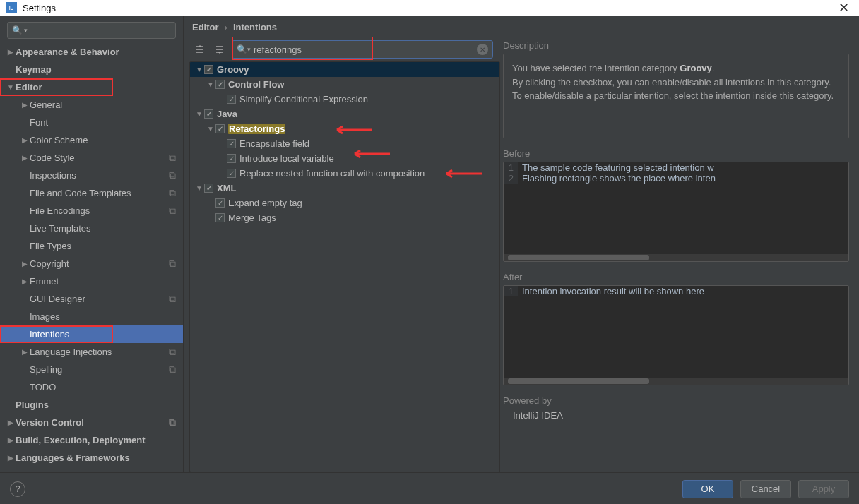 Image resolution: width=859 pixels, height=504 pixels. I want to click on sidebar-item-label: File and Code Templates, so click(99, 193).